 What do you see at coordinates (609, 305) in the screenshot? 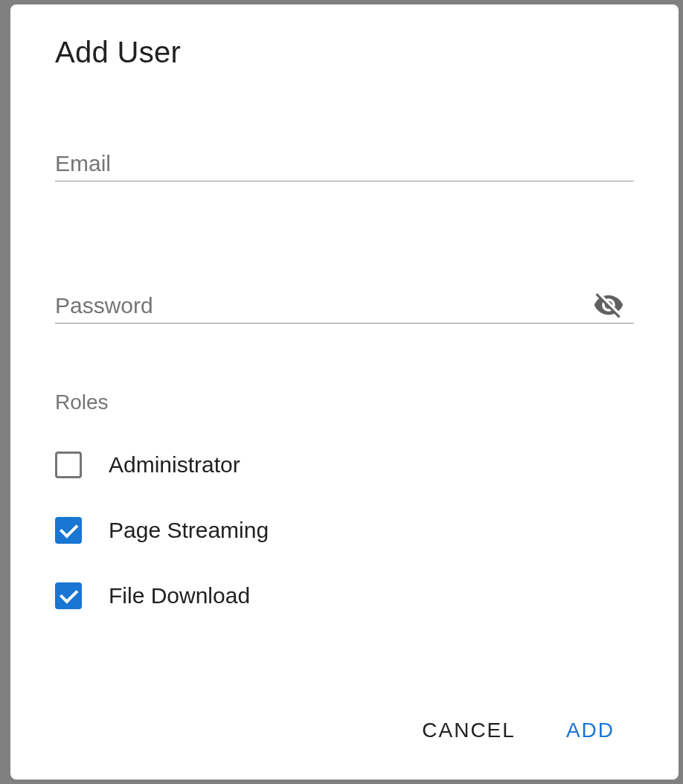
I see `visibility-off-icon` at bounding box center [609, 305].